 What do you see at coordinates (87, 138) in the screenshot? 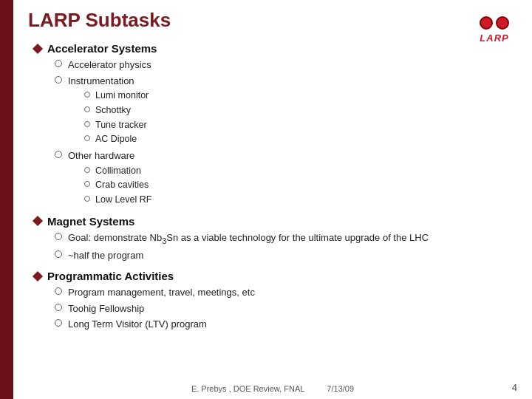
I see `small-bullet-ac` at bounding box center [87, 138].